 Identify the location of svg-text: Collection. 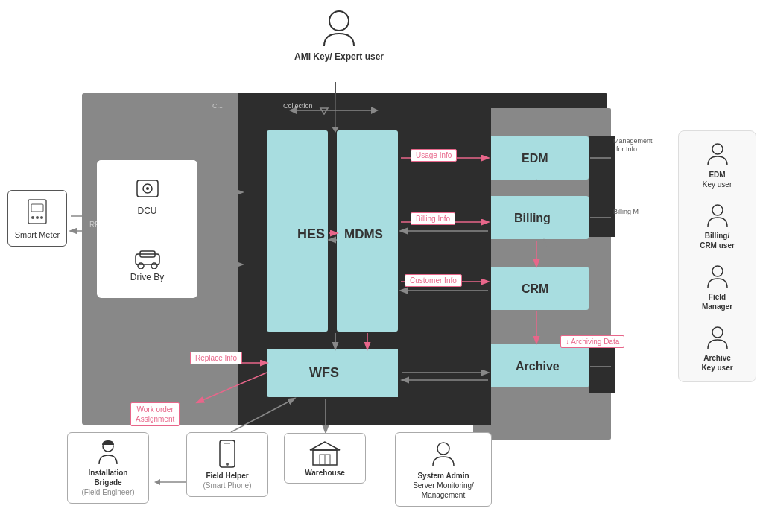
(298, 106).